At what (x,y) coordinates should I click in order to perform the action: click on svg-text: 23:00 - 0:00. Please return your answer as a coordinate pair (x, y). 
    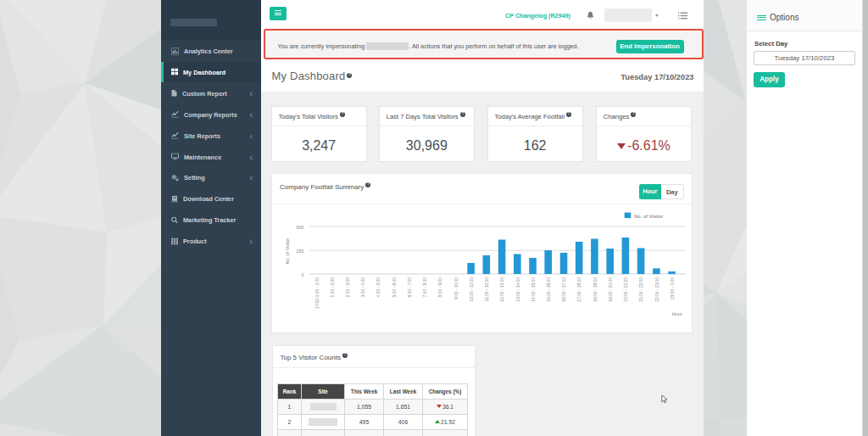
    Looking at the image, I should click on (673, 288).